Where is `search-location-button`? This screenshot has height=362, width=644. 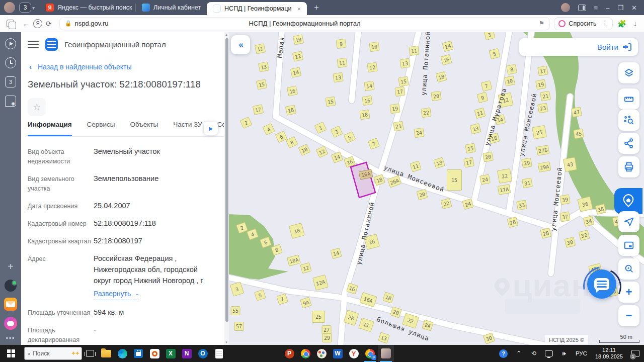
search-location-button is located at coordinates (629, 269).